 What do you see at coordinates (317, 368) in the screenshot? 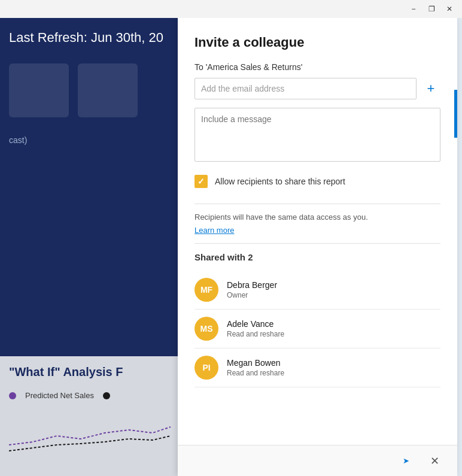
I see `user-item-2: PI Megan Bowen Read and reshare` at bounding box center [317, 368].